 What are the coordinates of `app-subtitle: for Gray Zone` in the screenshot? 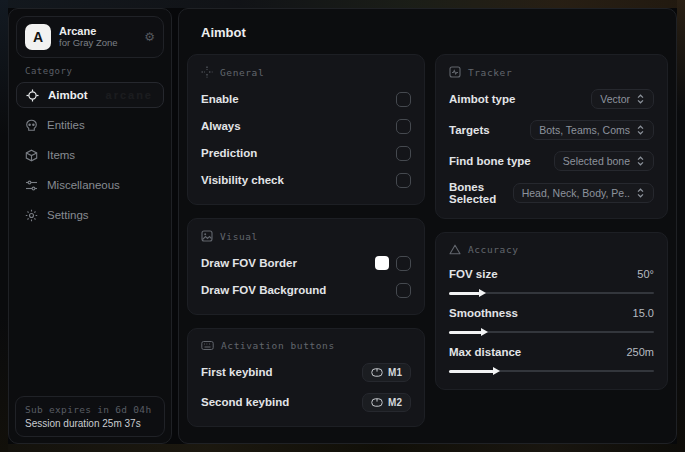 It's located at (98, 44).